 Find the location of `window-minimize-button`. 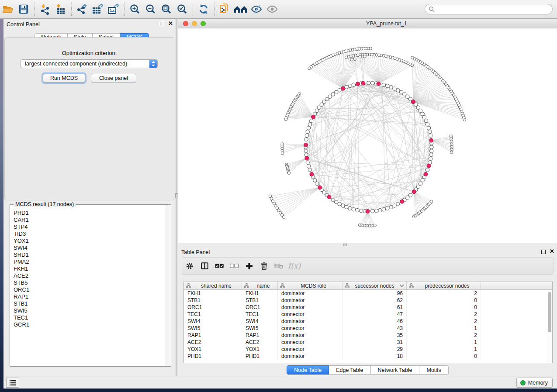

window-minimize-button is located at coordinates (194, 24).